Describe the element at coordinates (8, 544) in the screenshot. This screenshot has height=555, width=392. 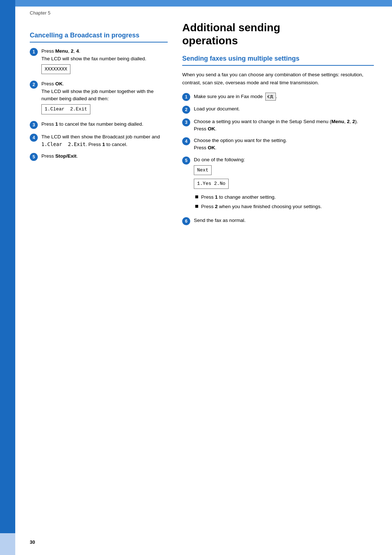
I see `sidebar-bottom-accent` at that location.